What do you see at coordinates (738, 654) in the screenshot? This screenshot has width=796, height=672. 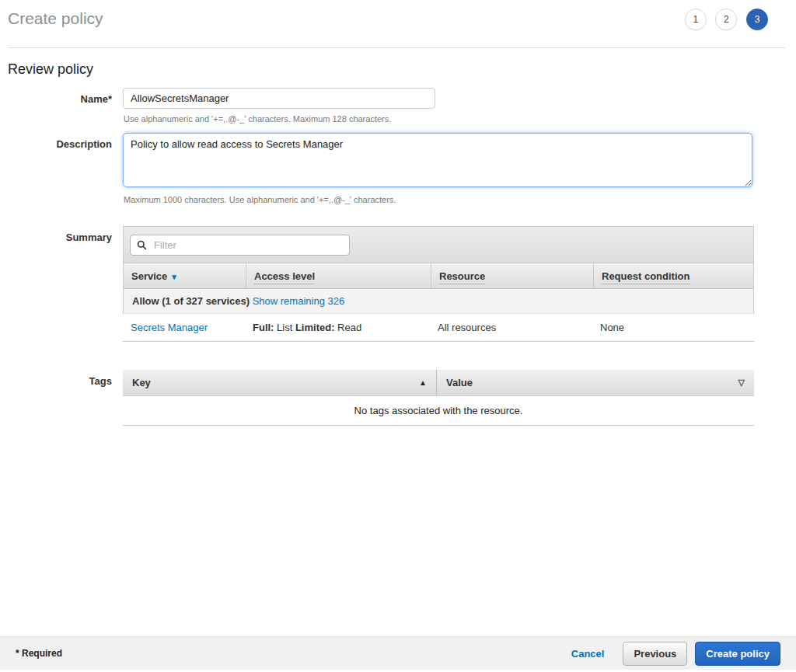 I see `create-policy-button: Create policy` at bounding box center [738, 654].